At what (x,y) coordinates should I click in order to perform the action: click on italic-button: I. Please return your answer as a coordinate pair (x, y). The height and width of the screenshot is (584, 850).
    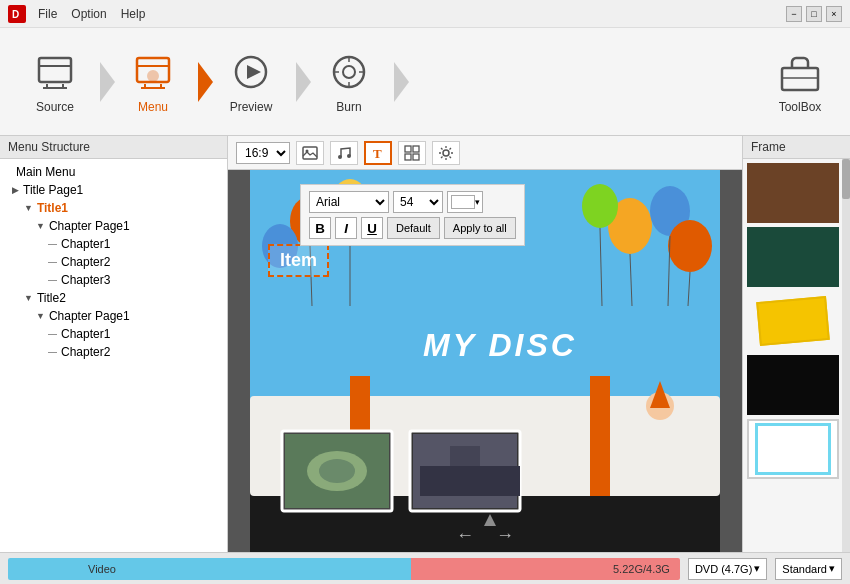
    Looking at the image, I should click on (346, 228).